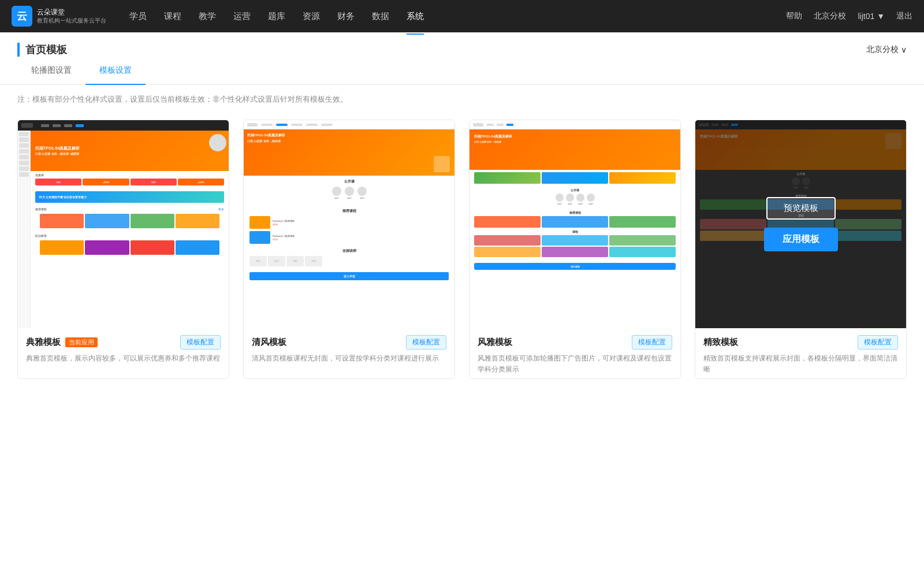 The width and height of the screenshot is (924, 572). What do you see at coordinates (22, 16) in the screenshot?
I see `logo-icon: 云` at bounding box center [22, 16].